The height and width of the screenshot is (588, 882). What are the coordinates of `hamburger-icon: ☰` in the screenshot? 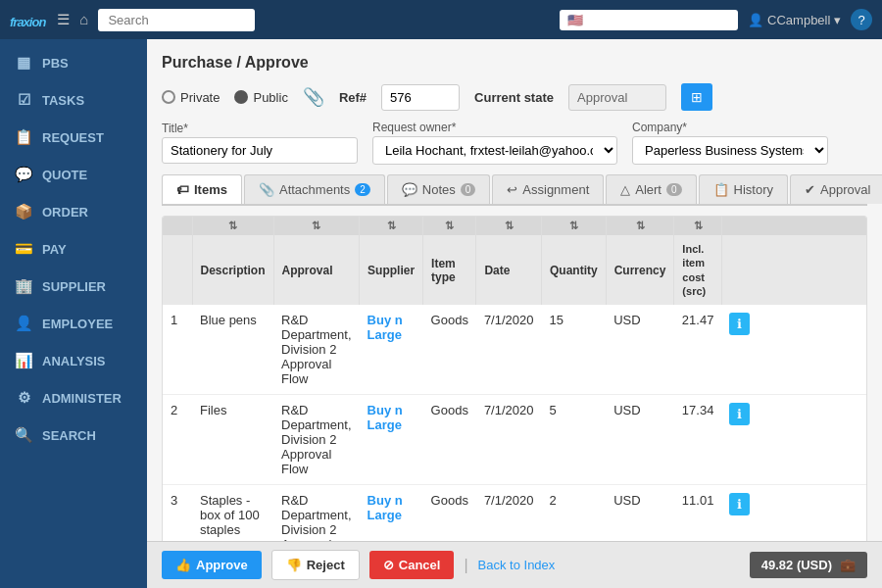 It's located at (63, 20).